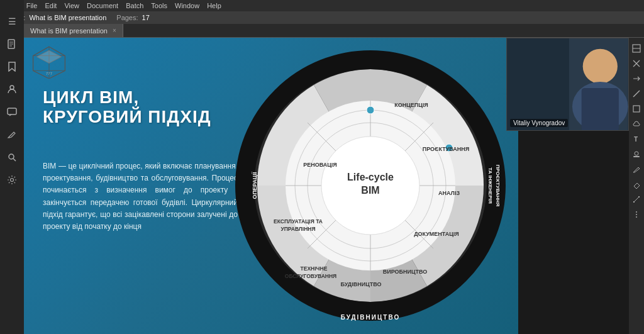  I want to click on sidebar-icon-markup, so click(12, 135).